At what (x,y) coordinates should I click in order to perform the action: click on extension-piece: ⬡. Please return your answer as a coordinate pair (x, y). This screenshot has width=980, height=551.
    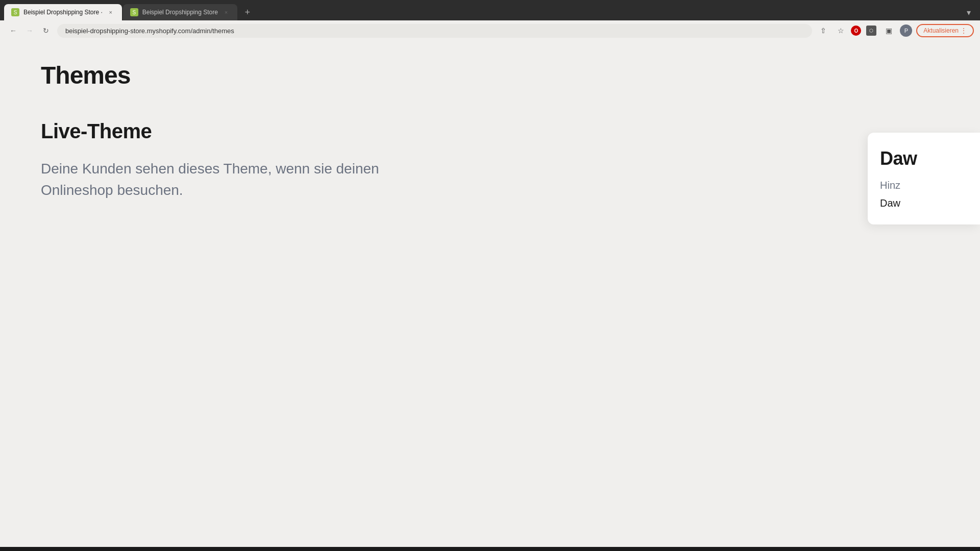
    Looking at the image, I should click on (871, 31).